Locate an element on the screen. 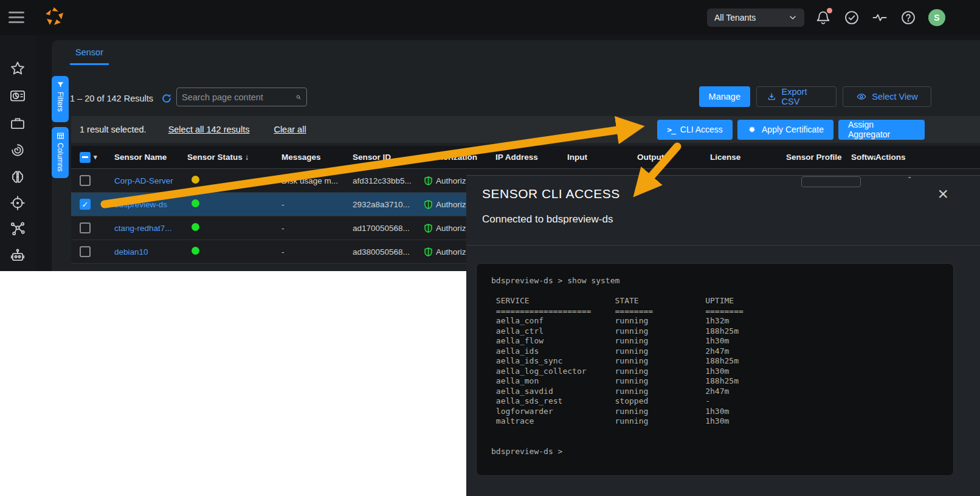  sensor-id-cell: 2932a8a3710... is located at coordinates (388, 204).